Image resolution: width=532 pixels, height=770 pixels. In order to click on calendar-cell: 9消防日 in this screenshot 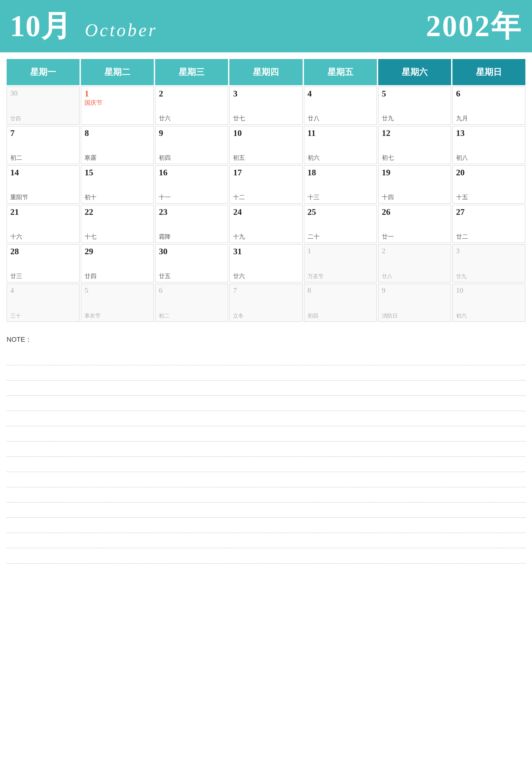, I will do `click(415, 303)`.